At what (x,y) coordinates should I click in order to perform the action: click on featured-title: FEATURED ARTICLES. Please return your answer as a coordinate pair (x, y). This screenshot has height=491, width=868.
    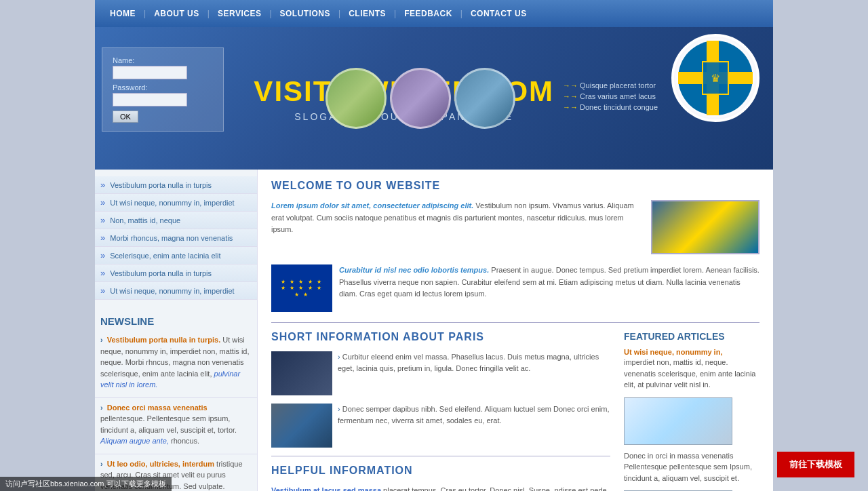
    Looking at the image, I should click on (692, 336).